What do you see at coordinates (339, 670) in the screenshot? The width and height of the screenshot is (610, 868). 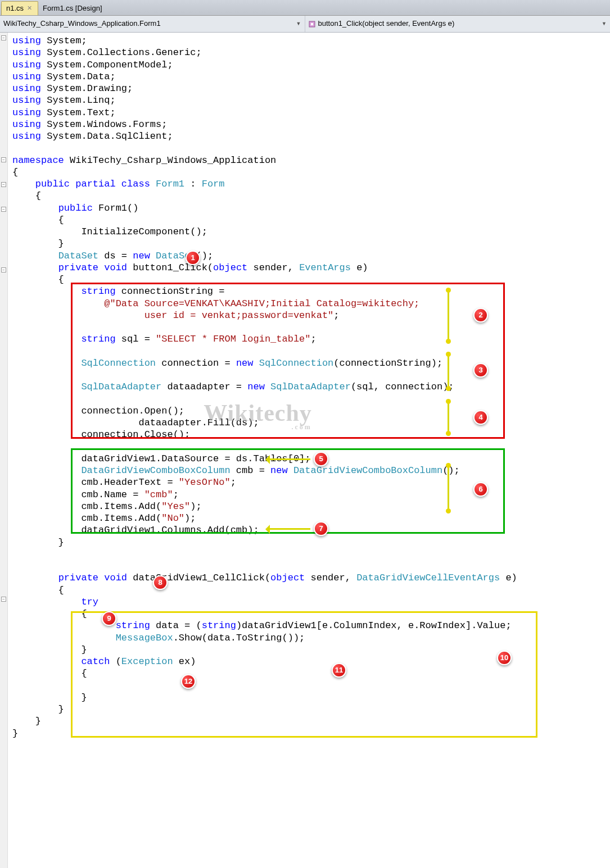 I see `annotation-badge: 11` at bounding box center [339, 670].